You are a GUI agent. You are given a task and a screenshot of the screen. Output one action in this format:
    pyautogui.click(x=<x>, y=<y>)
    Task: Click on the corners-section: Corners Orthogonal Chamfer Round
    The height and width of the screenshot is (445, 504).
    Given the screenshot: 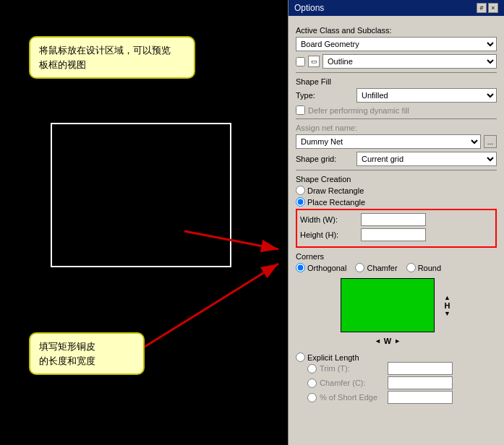 What is the action you would take?
    pyautogui.click(x=396, y=262)
    